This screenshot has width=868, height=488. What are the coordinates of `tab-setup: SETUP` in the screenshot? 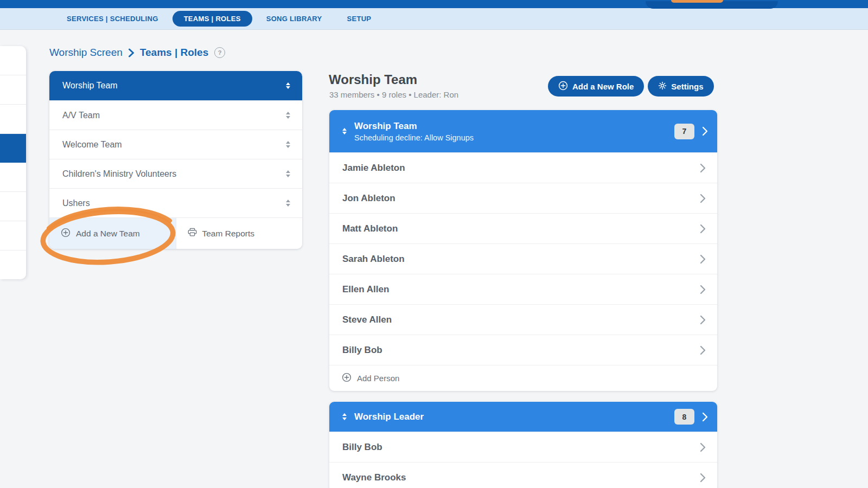 It's located at (359, 18).